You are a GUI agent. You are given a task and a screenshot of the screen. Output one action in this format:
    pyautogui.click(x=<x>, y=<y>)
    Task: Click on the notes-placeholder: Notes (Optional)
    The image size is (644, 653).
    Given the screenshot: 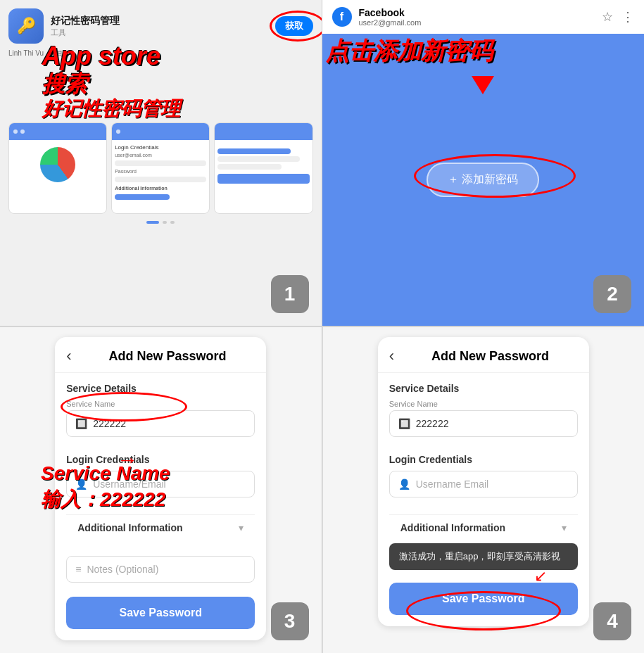 What is the action you would take?
    pyautogui.click(x=122, y=569)
    